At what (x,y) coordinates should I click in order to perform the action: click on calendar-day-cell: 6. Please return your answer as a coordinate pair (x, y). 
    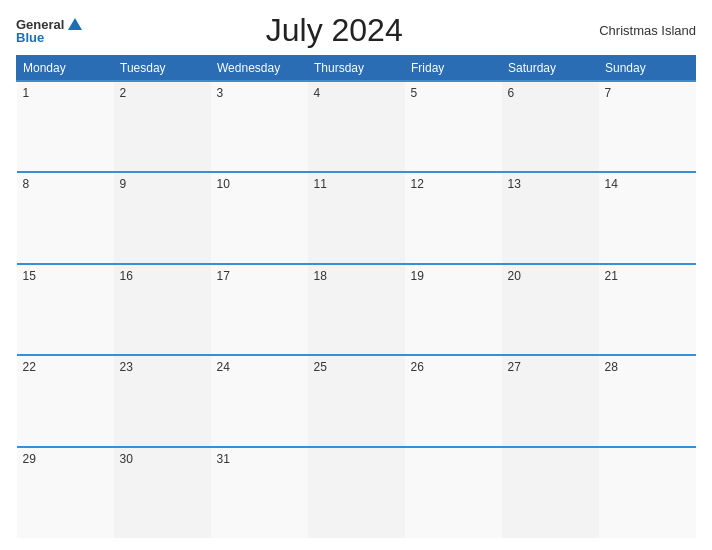
    Looking at the image, I should click on (550, 126).